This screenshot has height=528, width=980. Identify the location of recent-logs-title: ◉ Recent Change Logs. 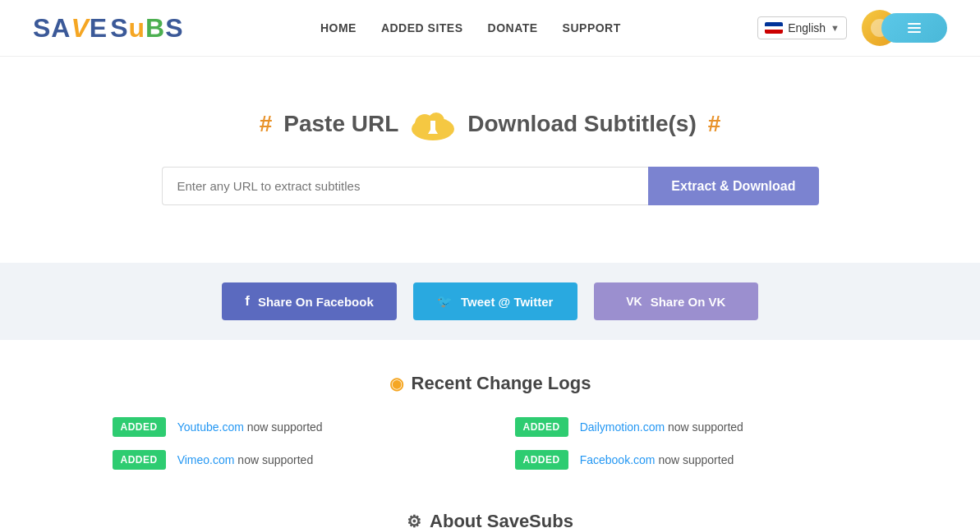
(490, 383).